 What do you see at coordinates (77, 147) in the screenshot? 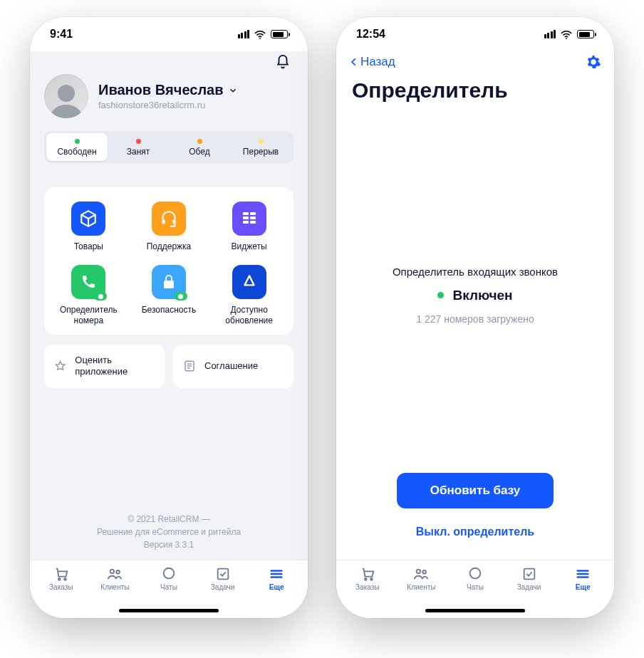
I see `status-free: Свободен` at bounding box center [77, 147].